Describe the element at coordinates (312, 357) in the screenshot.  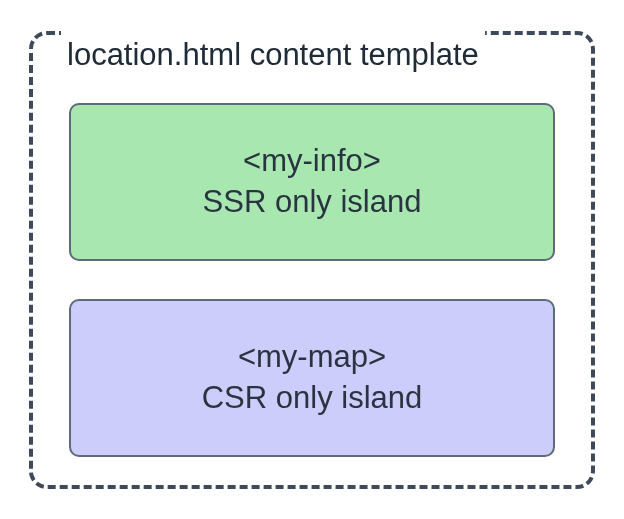
I see `csr-island-tag: <my-map>` at that location.